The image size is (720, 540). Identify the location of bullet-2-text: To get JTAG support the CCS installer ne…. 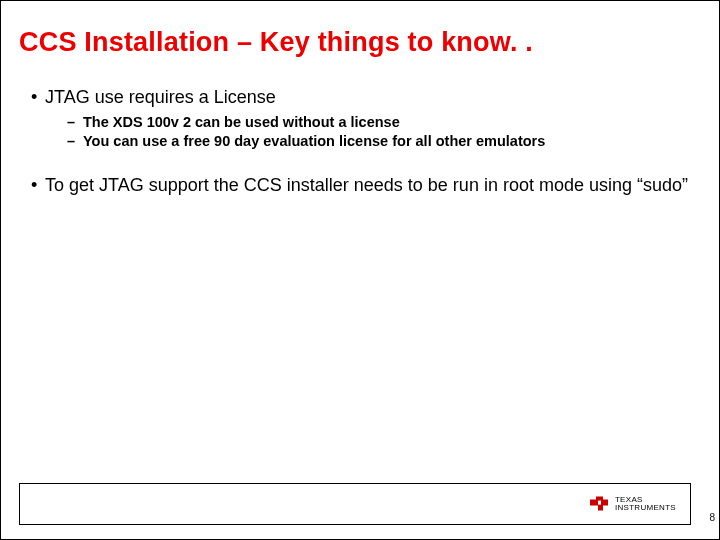
(366, 185).